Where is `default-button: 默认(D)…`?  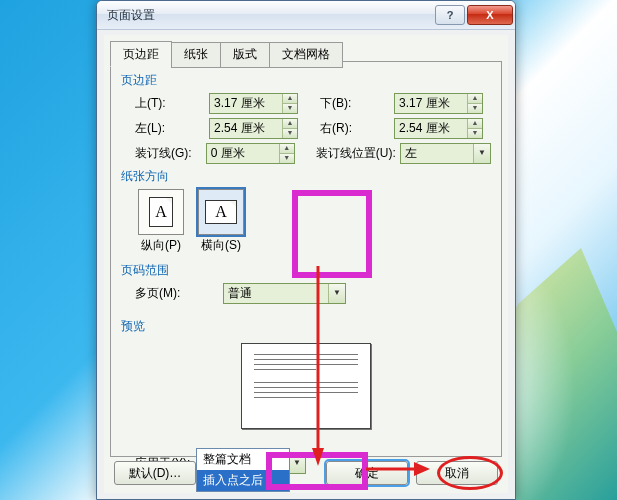 default-button: 默认(D)… is located at coordinates (155, 473).